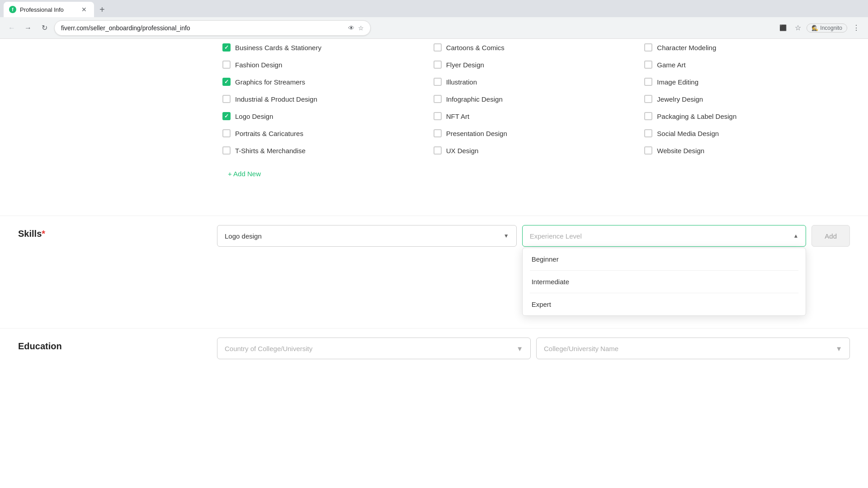 The image size is (868, 488). I want to click on reload-button: ↻, so click(44, 28).